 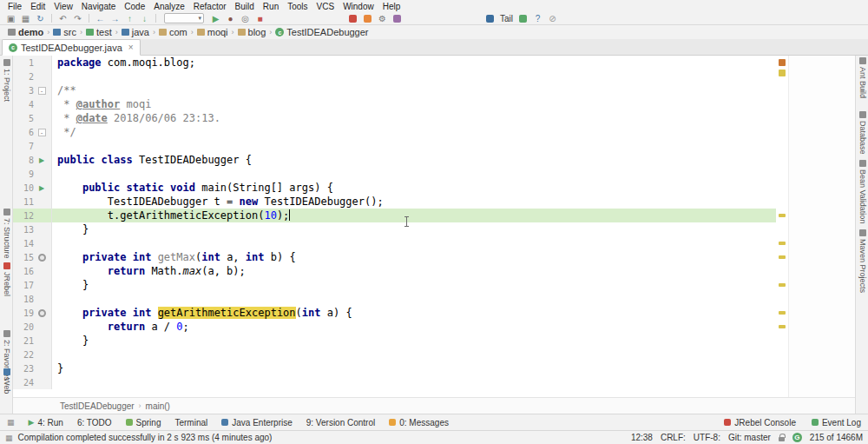 I want to click on navbar-item-testideadebugger: cTestIDEADebugger, so click(x=321, y=32).